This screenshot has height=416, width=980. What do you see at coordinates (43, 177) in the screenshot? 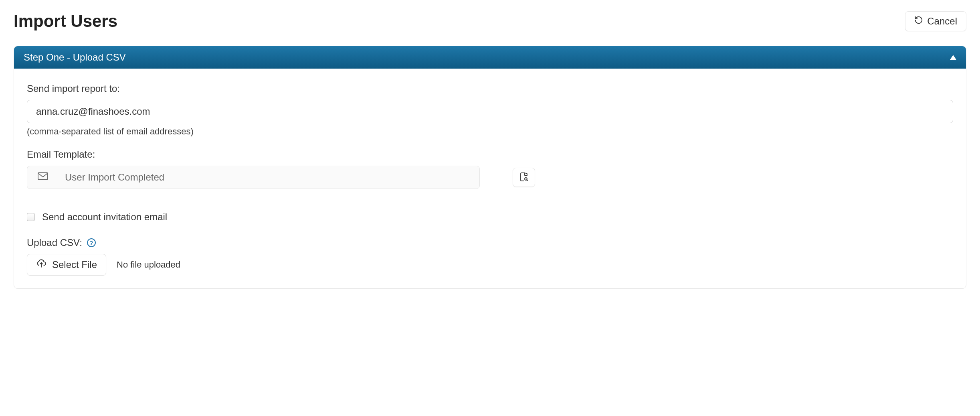
I see `envelope-icon` at bounding box center [43, 177].